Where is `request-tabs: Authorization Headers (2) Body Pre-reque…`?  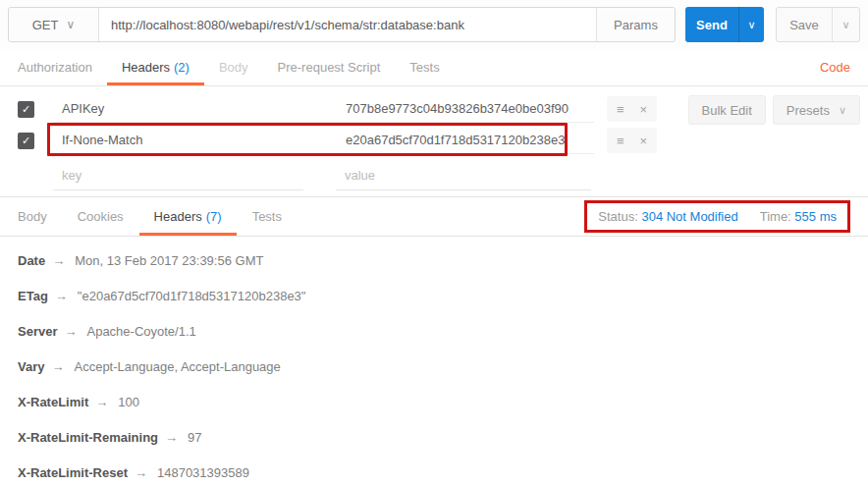 request-tabs: Authorization Headers (2) Body Pre-reque… is located at coordinates (434, 68).